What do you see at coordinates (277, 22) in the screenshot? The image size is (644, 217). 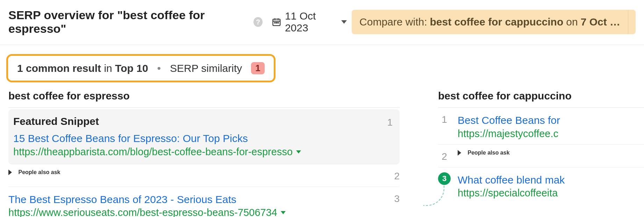 I see `calendar-icon` at bounding box center [277, 22].